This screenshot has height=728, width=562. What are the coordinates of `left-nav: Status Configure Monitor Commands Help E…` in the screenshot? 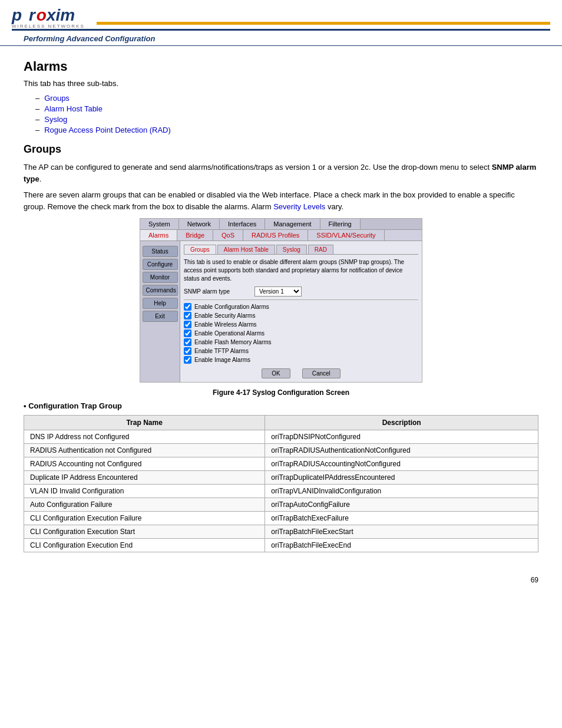 It's located at (160, 311).